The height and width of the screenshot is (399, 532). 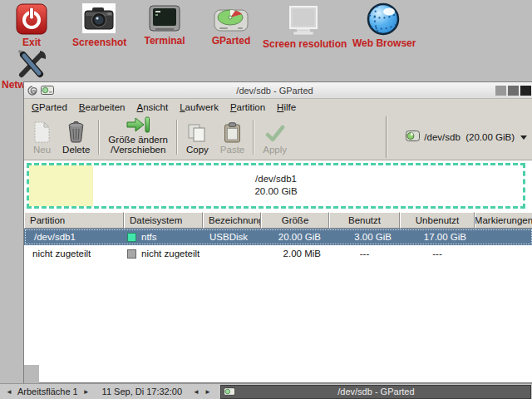 What do you see at coordinates (138, 137) in the screenshot?
I see `resize-move-button: Größe ändern /Verschieben` at bounding box center [138, 137].